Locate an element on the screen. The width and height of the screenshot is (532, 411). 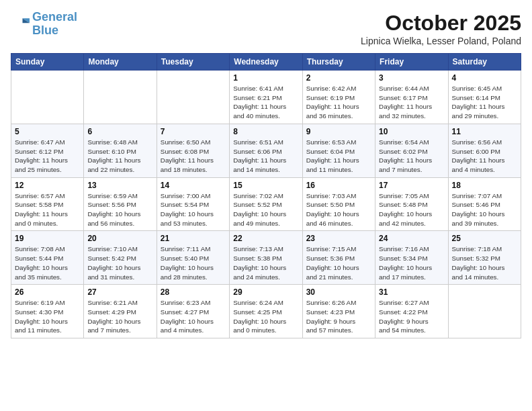
calendar-cell: 9Sunrise: 6:53 AM Sunset: 6:04 PM Daylig… is located at coordinates (339, 150).